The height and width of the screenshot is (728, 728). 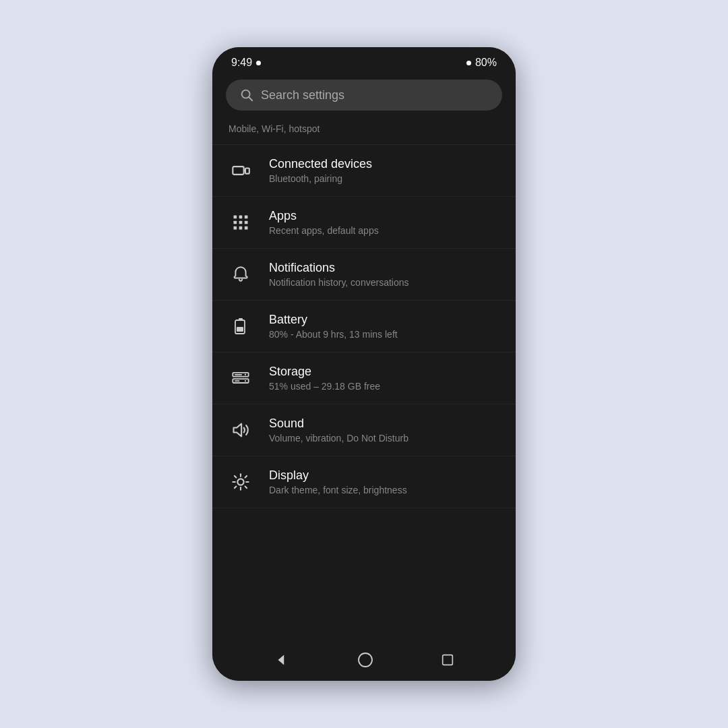 I want to click on sound-subtitle: Volume, vibration, Do Not Disturb, so click(x=338, y=438).